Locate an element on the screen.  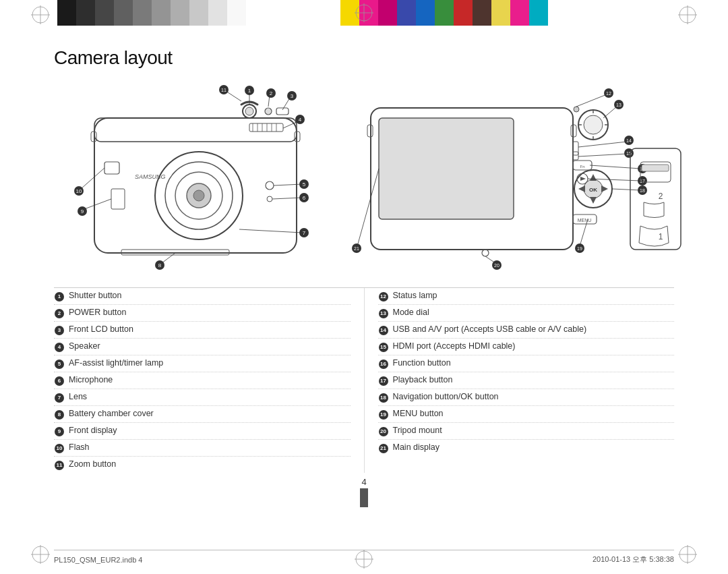
svg-text: 21 is located at coordinates (357, 248).